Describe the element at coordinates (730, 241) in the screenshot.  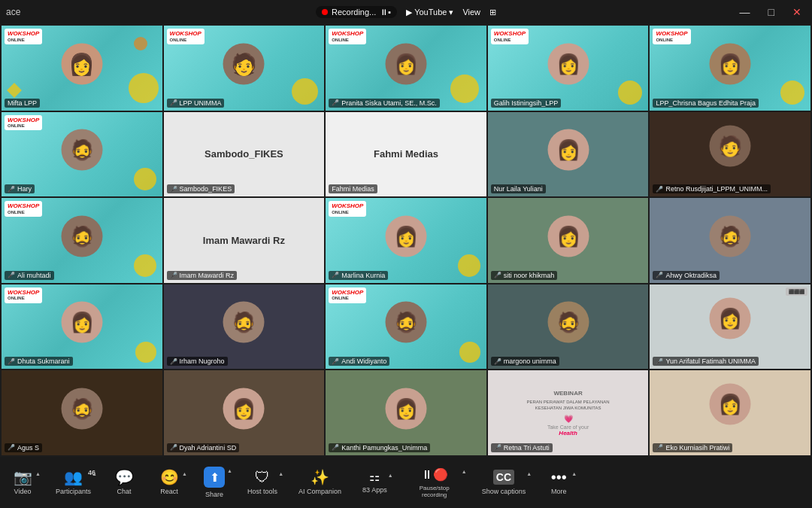
I see `video-tile-ahwy: 🧔 🎤 Ahwy Oktradiksa` at that location.